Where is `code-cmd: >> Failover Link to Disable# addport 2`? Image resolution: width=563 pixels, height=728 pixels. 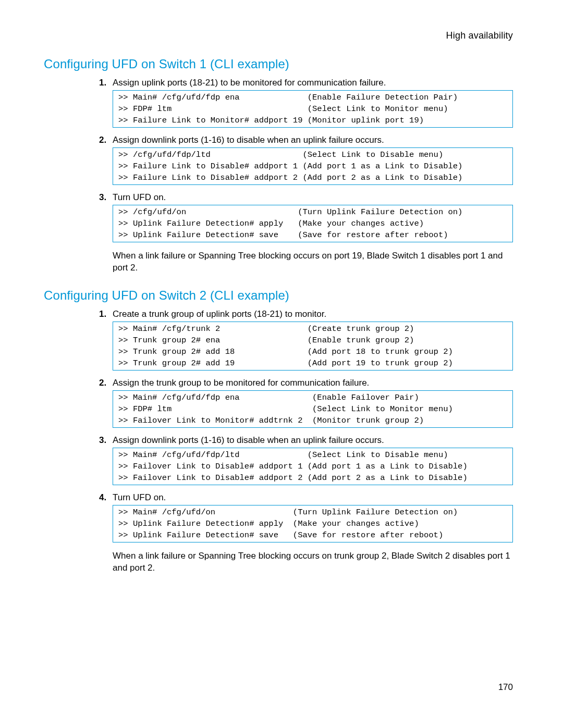
code-cmd: >> Failover Link to Disable# addport 2 is located at coordinates (213, 478).